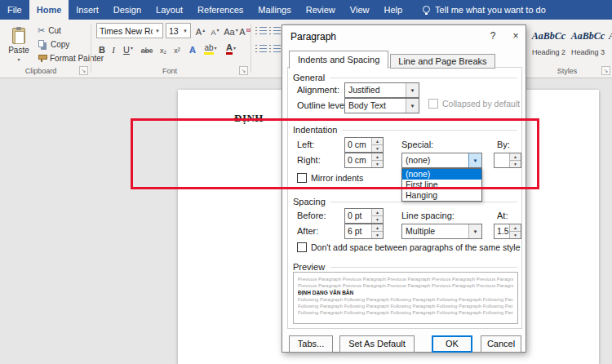 This screenshot has height=364, width=612. Describe the element at coordinates (503, 215) in the screenshot. I see `at-label: At:` at that location.